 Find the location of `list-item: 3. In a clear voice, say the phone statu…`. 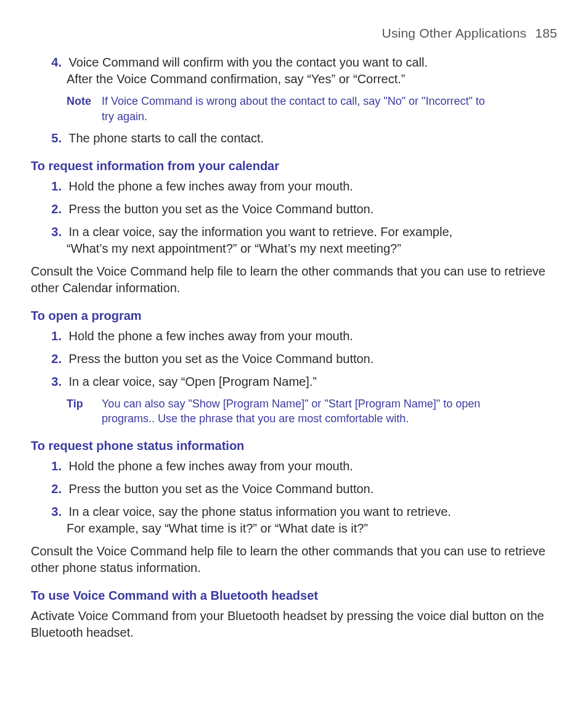

list-item: 3. In a clear voice, say the phone statu… is located at coordinates (294, 520).